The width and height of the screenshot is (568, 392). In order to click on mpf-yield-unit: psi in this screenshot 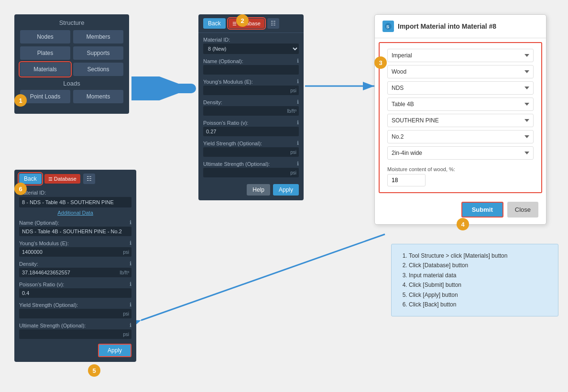, I will do `click(126, 314)`.